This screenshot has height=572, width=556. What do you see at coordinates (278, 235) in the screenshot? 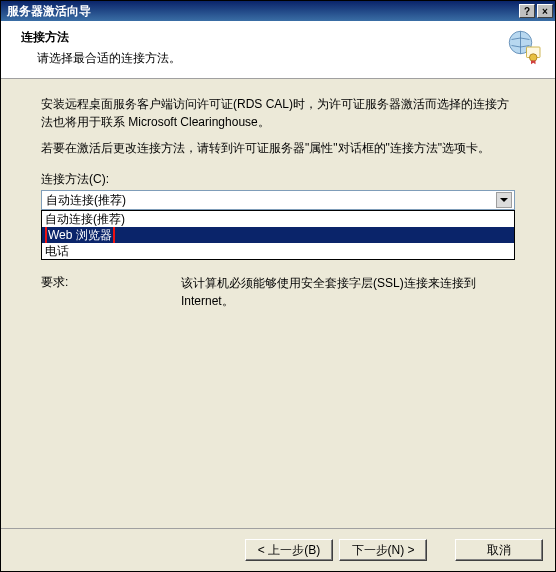
I see `connection-method-dropdown: 自动连接(推荐) Web 浏览器 电话` at bounding box center [278, 235].